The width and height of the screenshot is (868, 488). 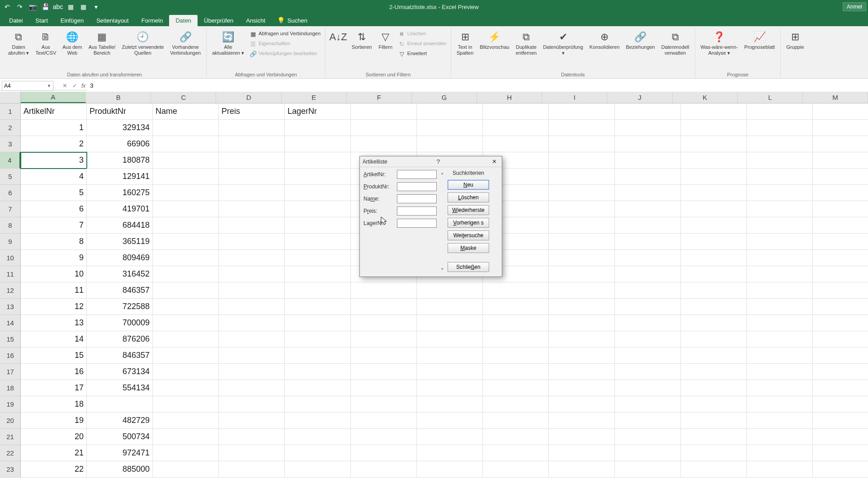 What do you see at coordinates (252, 112) in the screenshot?
I see `cell: Preis` at bounding box center [252, 112].